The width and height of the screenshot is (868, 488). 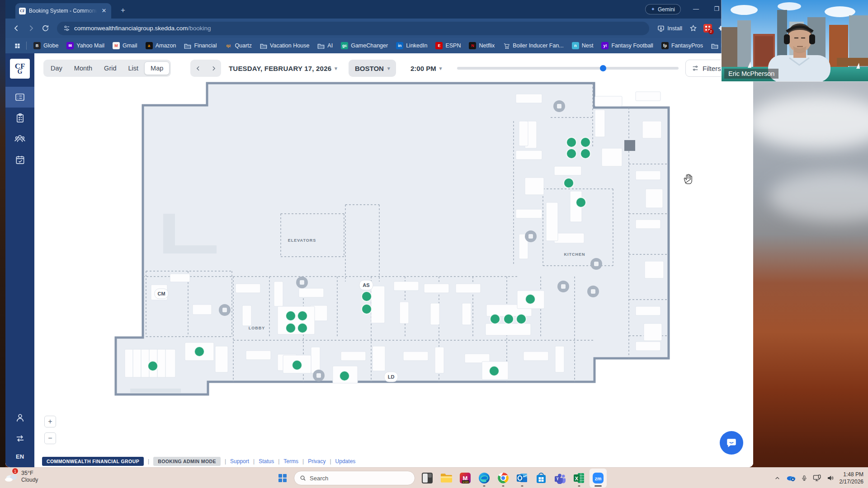 I want to click on view-tab-grid: Grid, so click(x=110, y=68).